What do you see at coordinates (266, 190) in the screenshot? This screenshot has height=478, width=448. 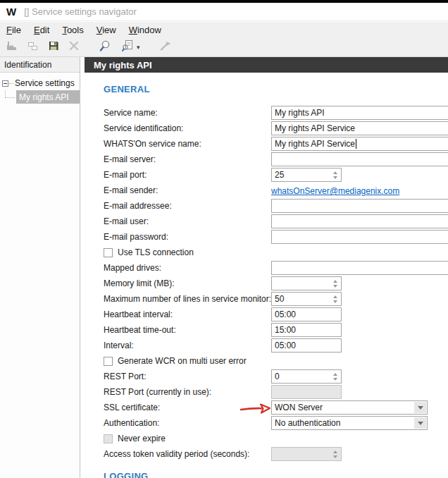 I see `form-row-e-mail-sender: E-mail sender:whatsOnServer@mediagenix.c…` at bounding box center [266, 190].